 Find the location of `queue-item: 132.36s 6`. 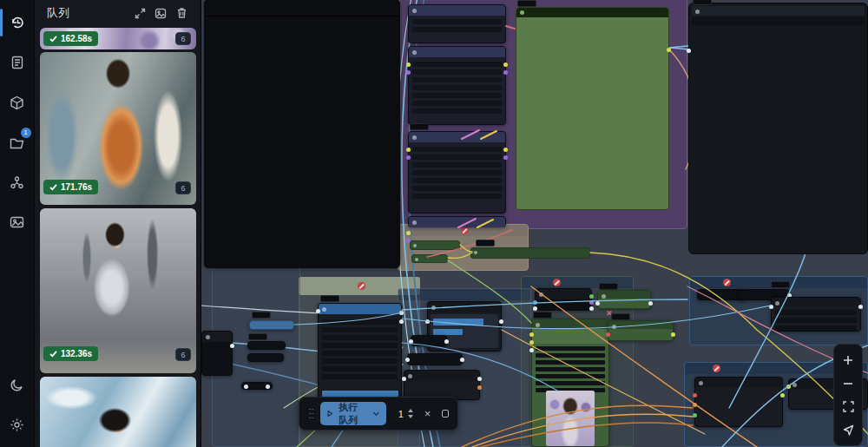

queue-item: 132.36s 6 is located at coordinates (118, 291).